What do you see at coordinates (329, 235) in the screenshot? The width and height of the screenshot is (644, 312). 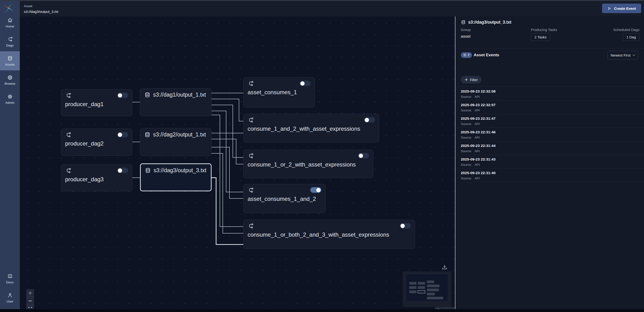 I see `node-label: consume_1_or_both_2_and_3_with_asset_exp…` at bounding box center [329, 235].